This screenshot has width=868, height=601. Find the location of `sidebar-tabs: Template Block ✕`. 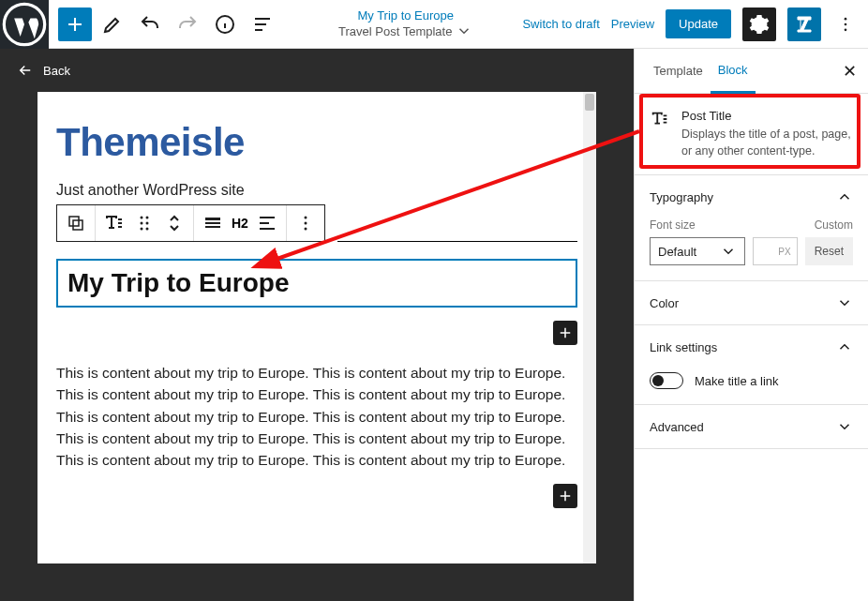

sidebar-tabs: Template Block ✕ is located at coordinates (752, 71).